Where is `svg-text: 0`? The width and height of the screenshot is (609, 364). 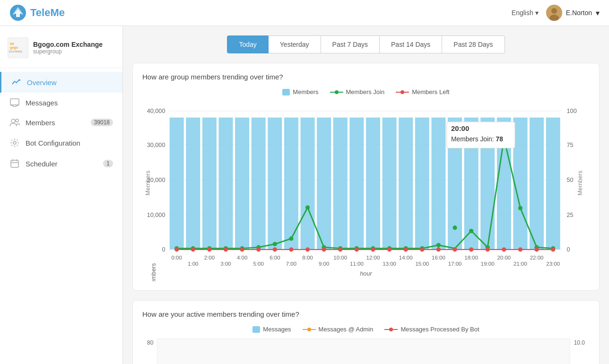 svg-text: 0 is located at coordinates (568, 250).